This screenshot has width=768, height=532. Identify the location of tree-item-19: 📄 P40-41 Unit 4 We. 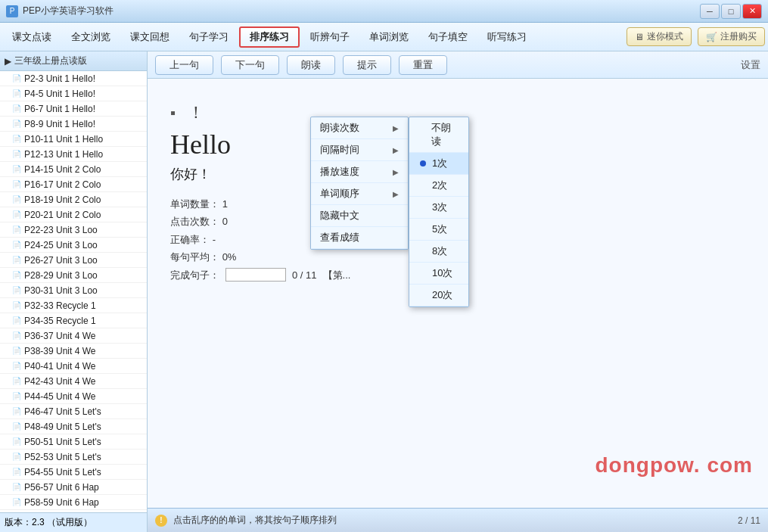
(73, 366).